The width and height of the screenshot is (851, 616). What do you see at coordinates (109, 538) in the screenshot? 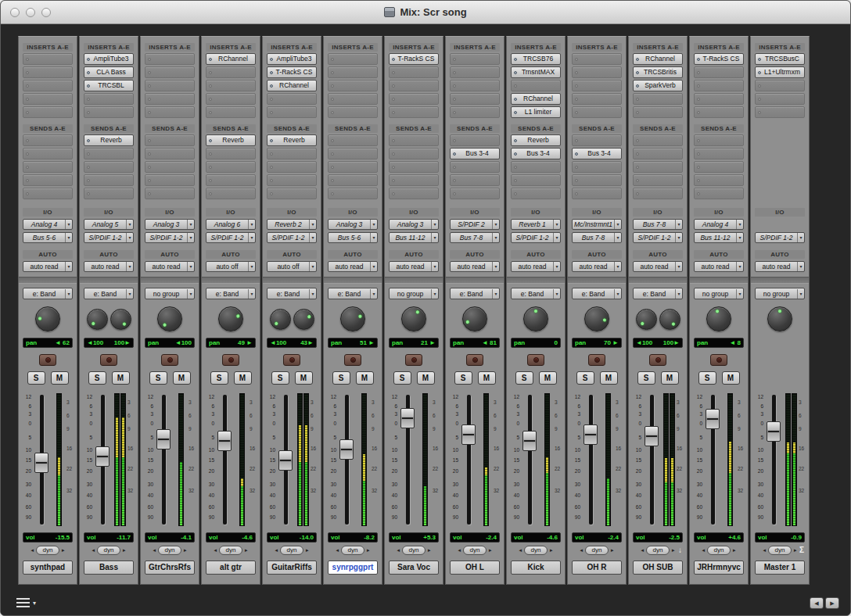
I see `volume-display: vol-11.7` at bounding box center [109, 538].